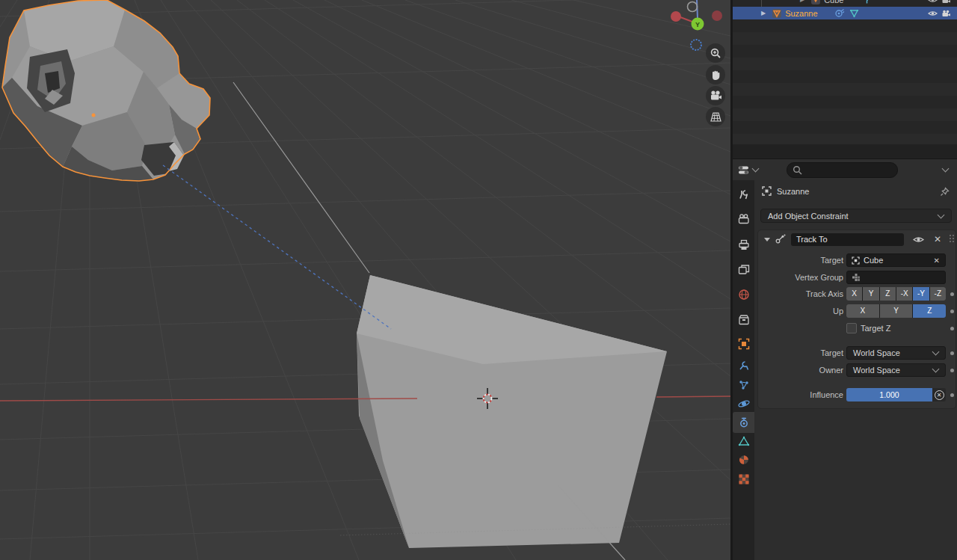 The height and width of the screenshot is (560, 957). I want to click on tab-modifiers, so click(743, 366).